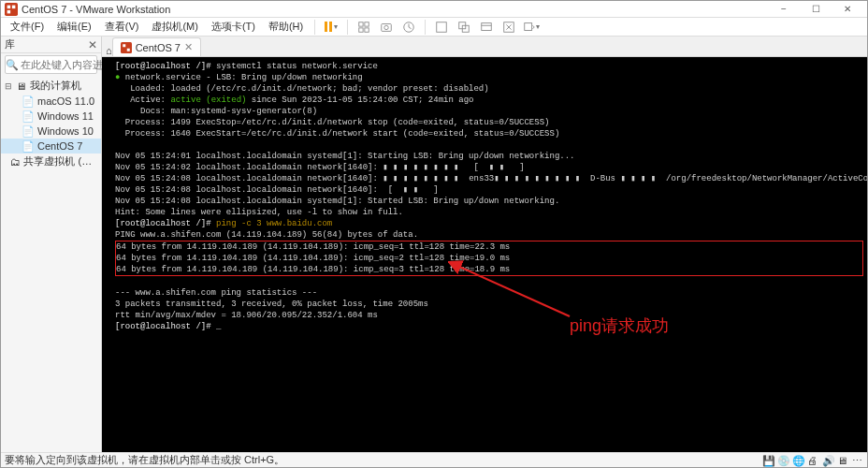 Image resolution: width=868 pixels, height=468 pixels. What do you see at coordinates (51, 116) in the screenshot?
I see `tree-vm-win11: 📄Windows 11` at bounding box center [51, 116].